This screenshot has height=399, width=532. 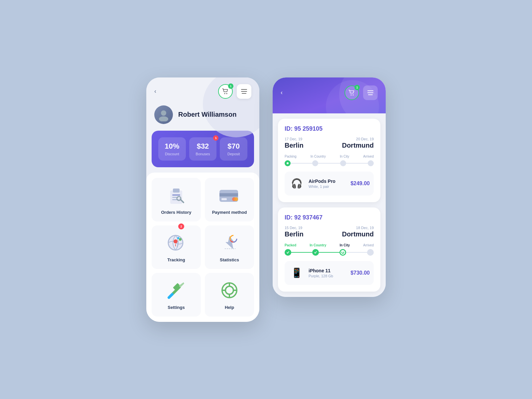 I want to click on card-icon, so click(x=229, y=195).